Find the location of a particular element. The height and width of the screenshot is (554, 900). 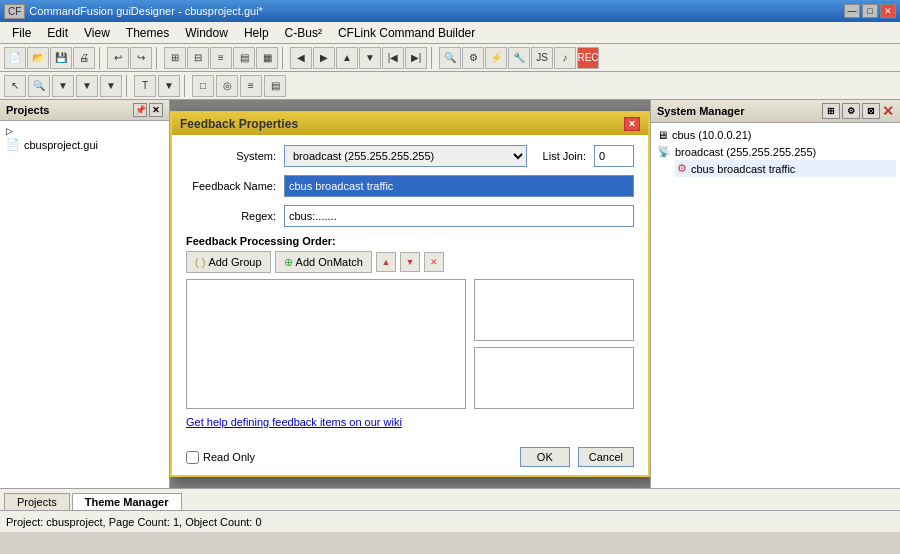

menu-view: View is located at coordinates (97, 32).